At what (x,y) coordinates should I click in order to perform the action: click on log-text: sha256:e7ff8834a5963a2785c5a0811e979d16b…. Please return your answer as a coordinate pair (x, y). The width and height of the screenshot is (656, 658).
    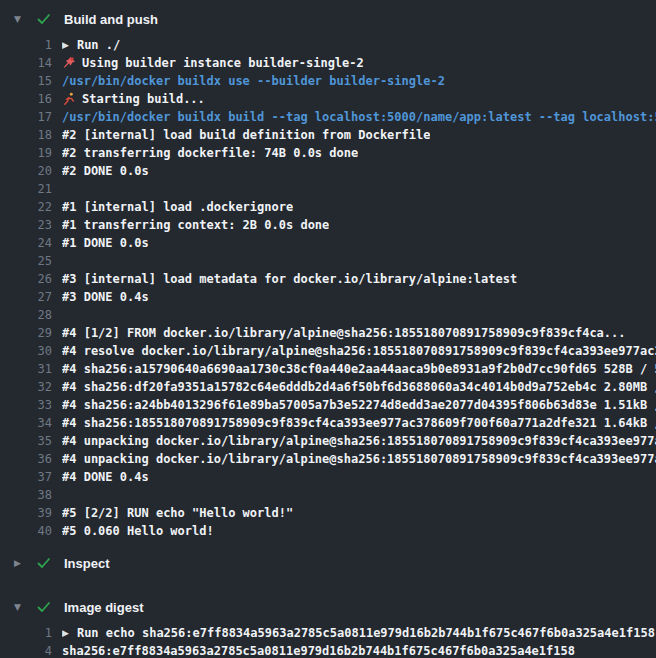
    Looking at the image, I should click on (359, 650).